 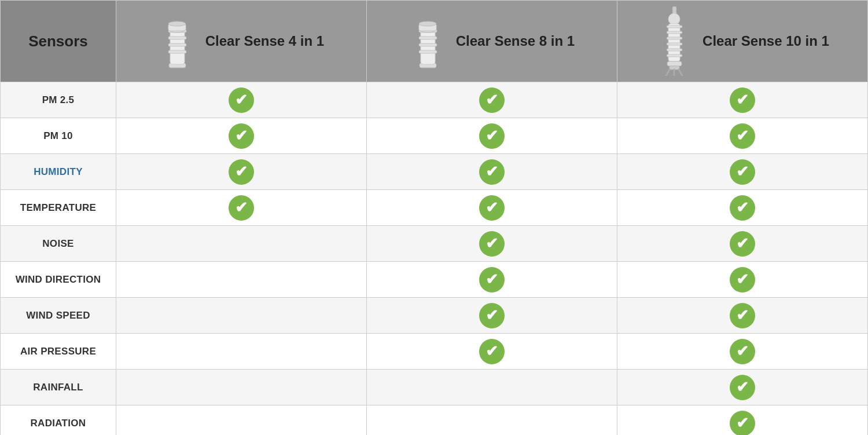 What do you see at coordinates (434, 280) in the screenshot?
I see `table-row: WIND DIRECTION` at bounding box center [434, 280].